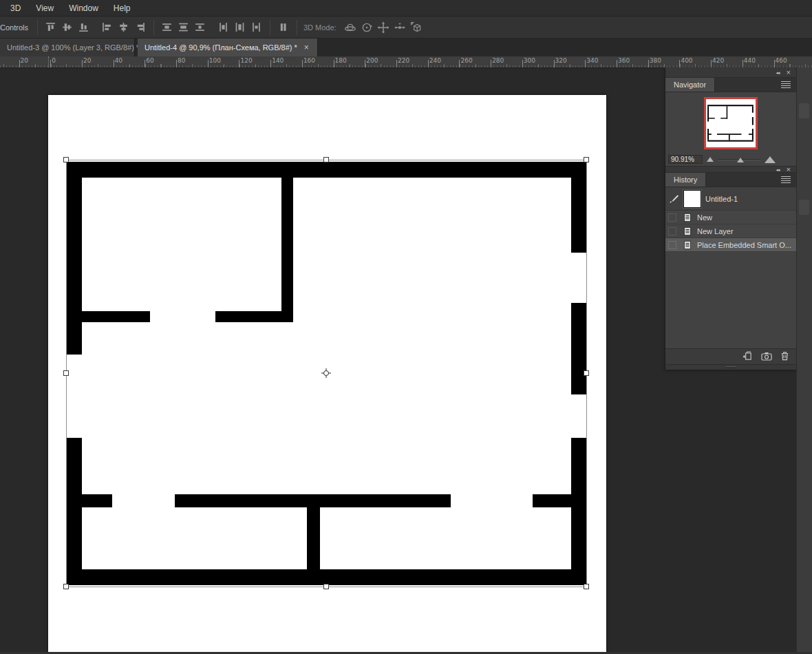 Image resolution: width=812 pixels, height=654 pixels. I want to click on horizontal-ruler: 2002040608010012014016018020022024026028…, so click(406, 62).